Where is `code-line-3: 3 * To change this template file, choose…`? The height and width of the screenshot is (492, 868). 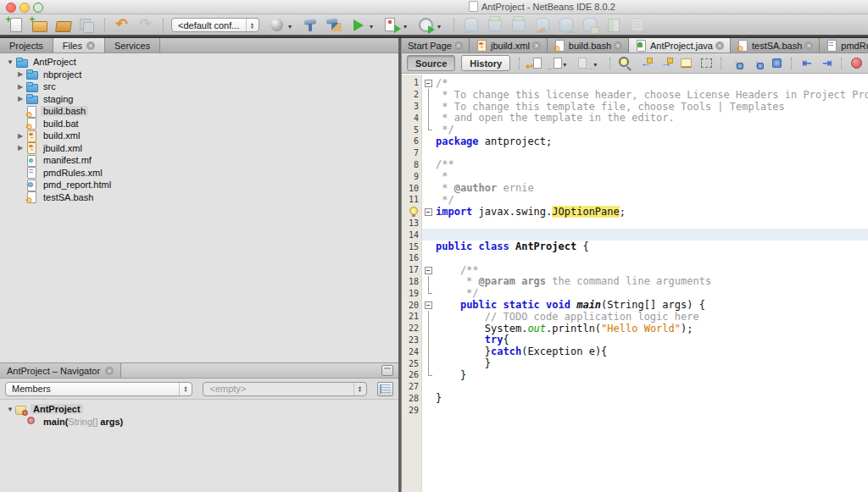
code-line-3: 3 * To change this template file, choose… is located at coordinates (635, 107).